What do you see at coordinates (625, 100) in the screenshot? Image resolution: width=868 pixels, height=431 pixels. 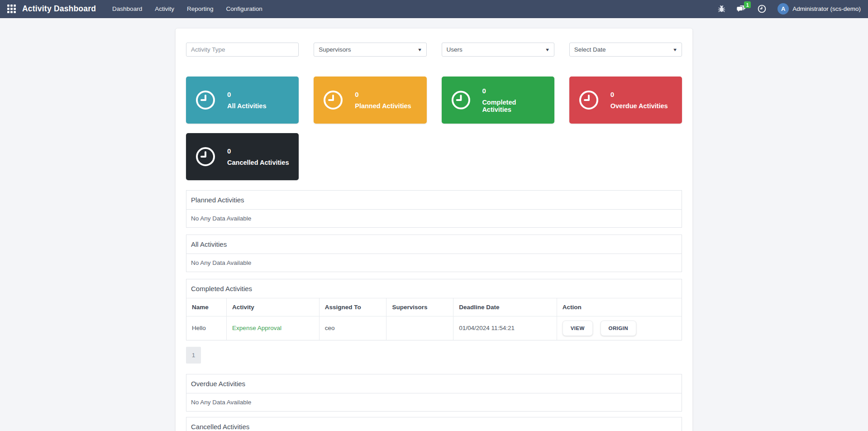 I see `stat-card-overdue-activities: 0 Overdue Activities` at bounding box center [625, 100].